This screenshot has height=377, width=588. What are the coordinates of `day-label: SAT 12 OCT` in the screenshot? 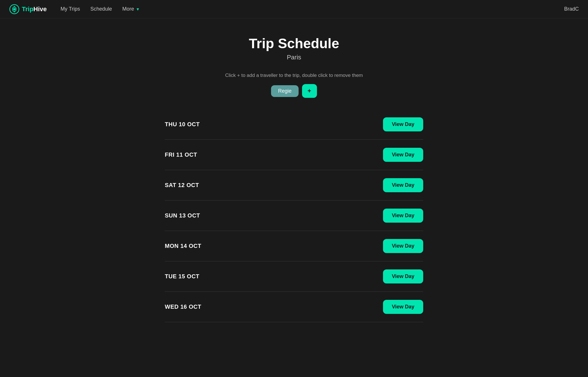 It's located at (182, 185).